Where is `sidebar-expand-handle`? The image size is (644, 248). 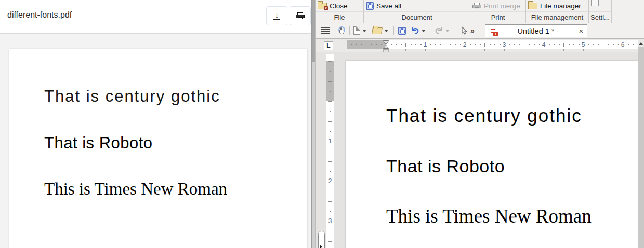 sidebar-expand-handle is located at coordinates (321, 240).